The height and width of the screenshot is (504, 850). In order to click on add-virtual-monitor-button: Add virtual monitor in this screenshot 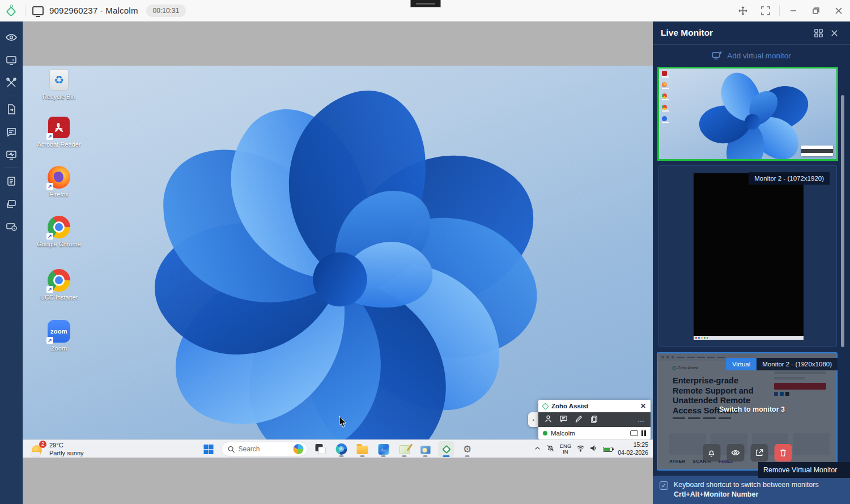, I will do `click(751, 55)`.